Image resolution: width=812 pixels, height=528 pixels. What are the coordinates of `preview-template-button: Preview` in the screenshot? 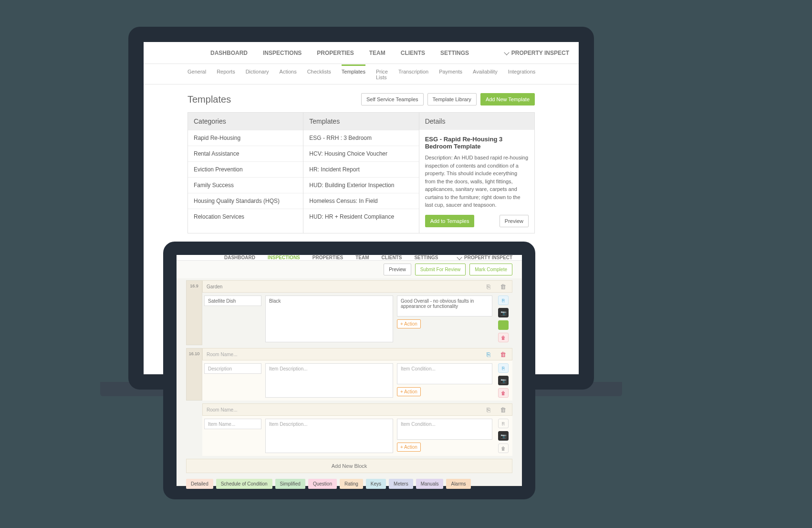 It's located at (514, 221).